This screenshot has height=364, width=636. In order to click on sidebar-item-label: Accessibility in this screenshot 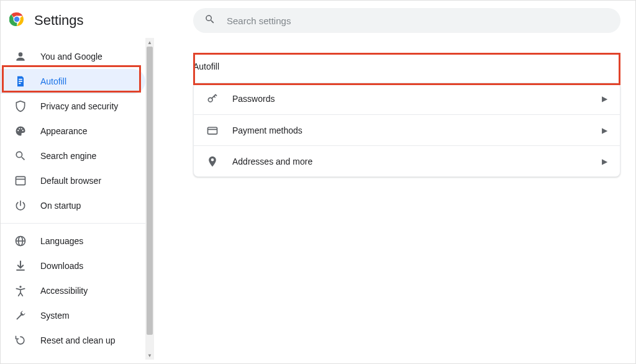, I will do `click(64, 291)`.